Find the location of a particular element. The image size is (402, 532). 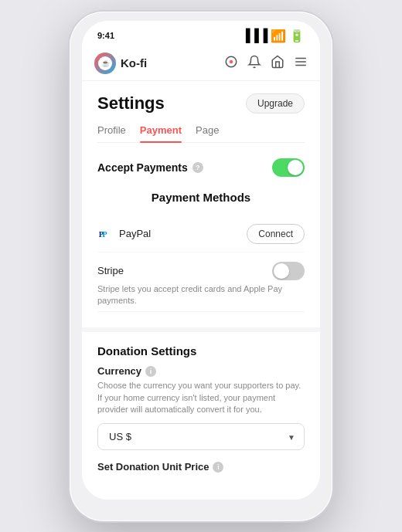

currency-select-wrapper: US $ EUR € GBP £ AUD $ CAD $ ▼ is located at coordinates (201, 437).